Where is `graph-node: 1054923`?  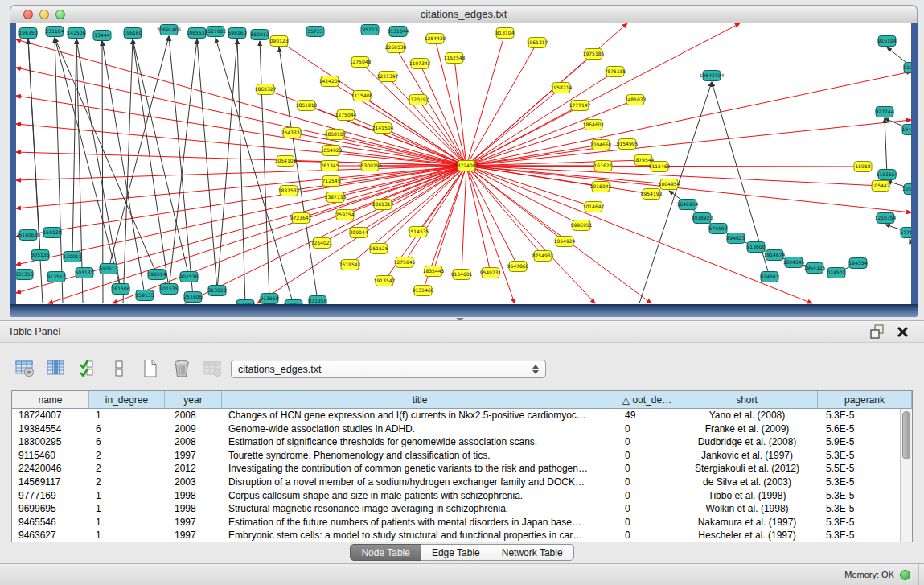
graph-node: 1054923 is located at coordinates (331, 151).